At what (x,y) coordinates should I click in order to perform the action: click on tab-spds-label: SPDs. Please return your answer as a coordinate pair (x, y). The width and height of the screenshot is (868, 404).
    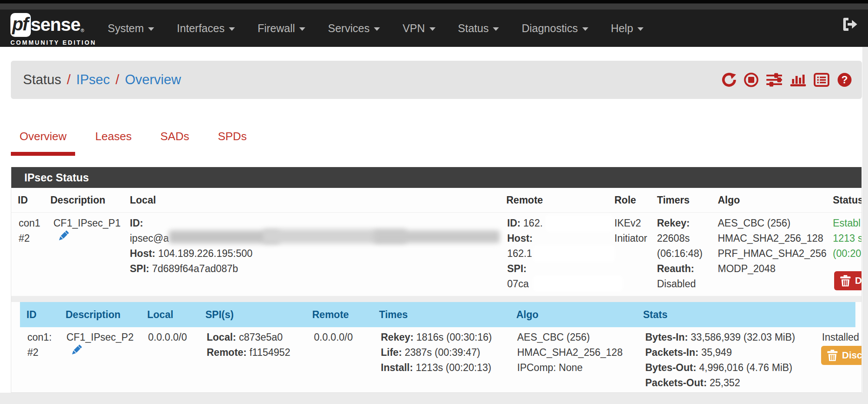
    Looking at the image, I should click on (232, 136).